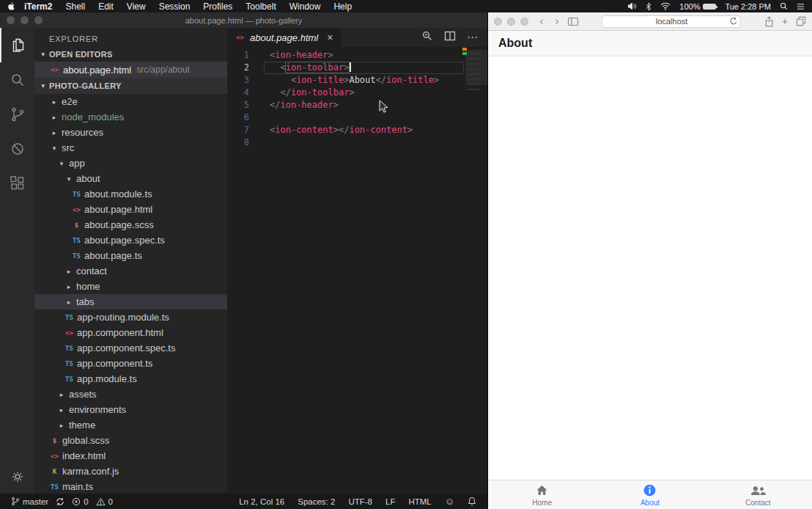  What do you see at coordinates (130, 317) in the screenshot?
I see `tree-item-app-routing.module.ts: TSapp-routing.module.ts` at bounding box center [130, 317].